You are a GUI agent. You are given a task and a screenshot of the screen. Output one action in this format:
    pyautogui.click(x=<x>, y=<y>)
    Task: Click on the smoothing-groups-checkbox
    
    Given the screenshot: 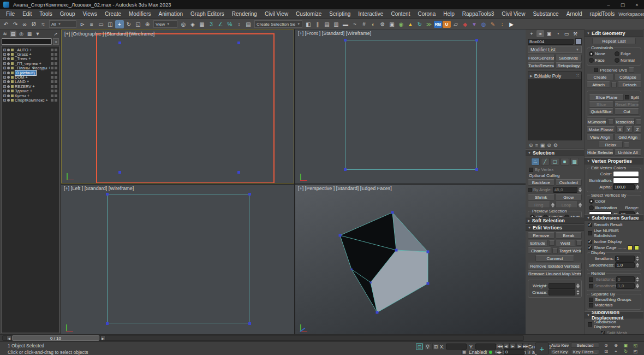 What is the action you would take?
    pyautogui.click(x=591, y=300)
    